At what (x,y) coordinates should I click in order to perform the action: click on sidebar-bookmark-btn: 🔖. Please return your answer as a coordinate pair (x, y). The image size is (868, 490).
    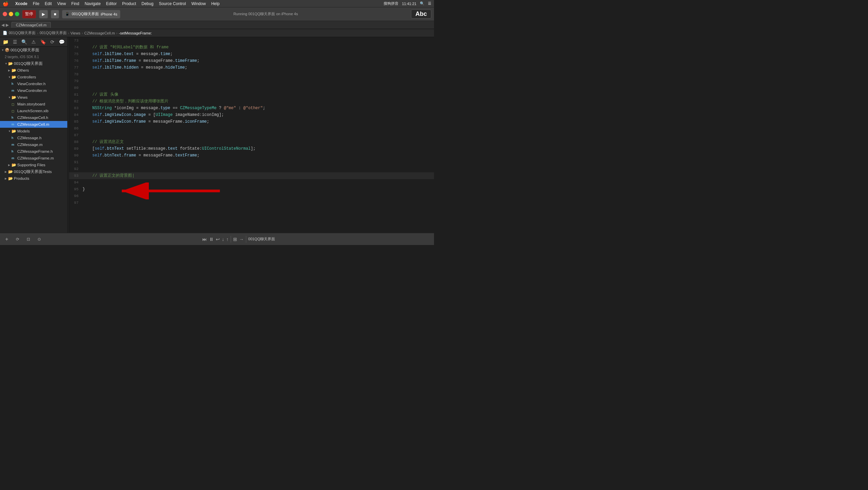
    Looking at the image, I should click on (43, 42).